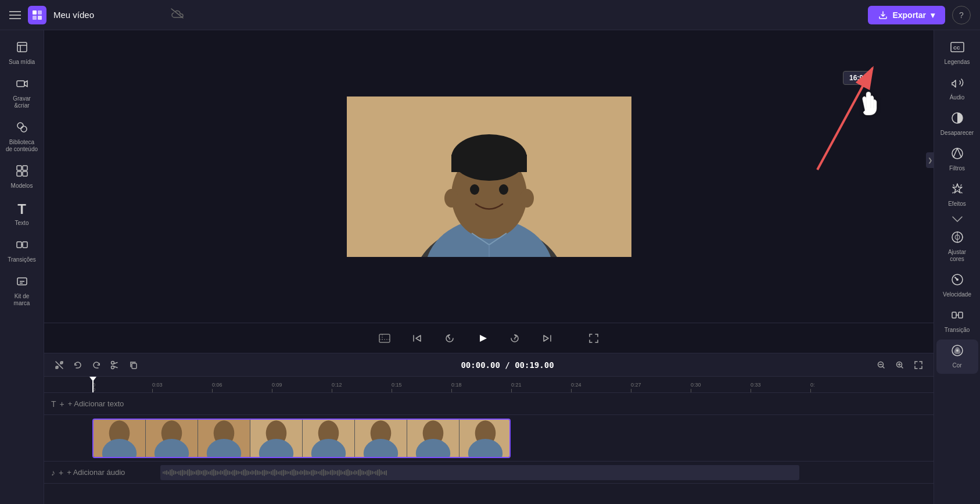 Image resolution: width=980 pixels, height=504 pixels. What do you see at coordinates (96, 403) in the screenshot?
I see `add-text-label: + Adicionar texto` at bounding box center [96, 403].